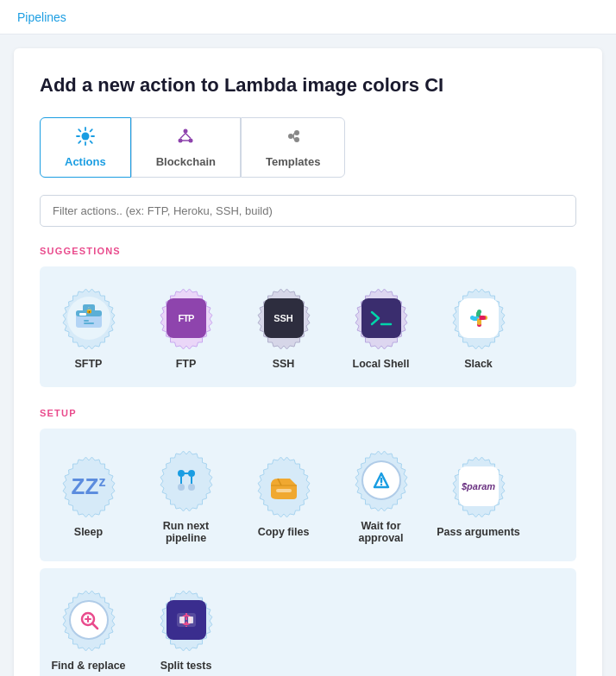 This screenshot has width=616, height=676. What do you see at coordinates (381, 318) in the screenshot?
I see `localshell-icon-wrap` at bounding box center [381, 318].